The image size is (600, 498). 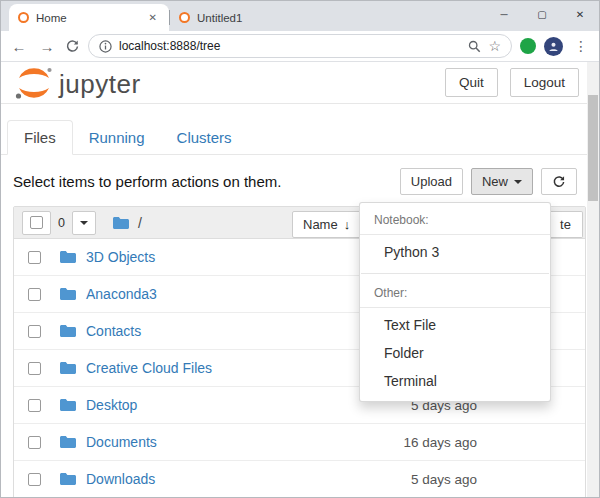 I want to click on sort-descending-arrow-icon: ↓, so click(x=348, y=224).